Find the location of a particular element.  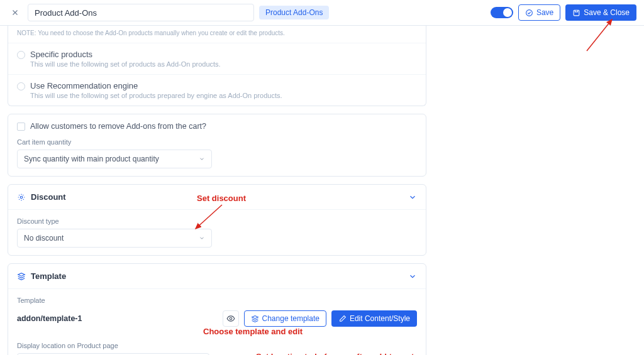

option-recommendation-engine: Use Recommendation engine This will use … is located at coordinates (217, 90).